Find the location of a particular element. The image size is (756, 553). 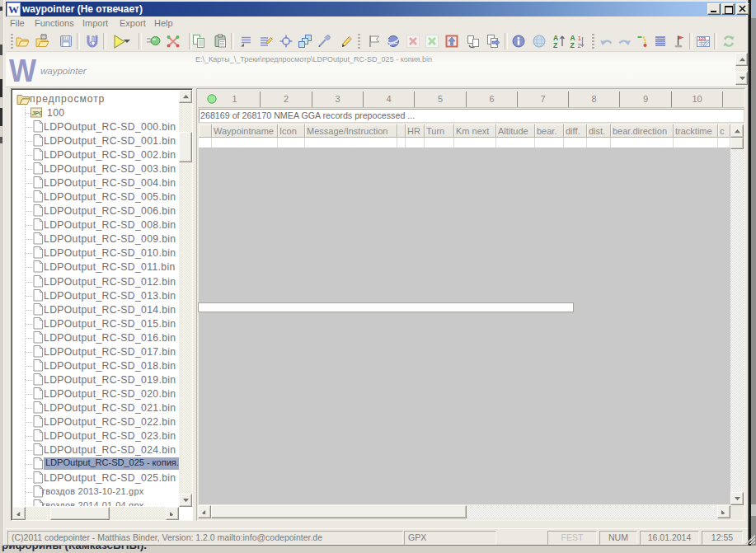

svg-text: 123 is located at coordinates (702, 39).